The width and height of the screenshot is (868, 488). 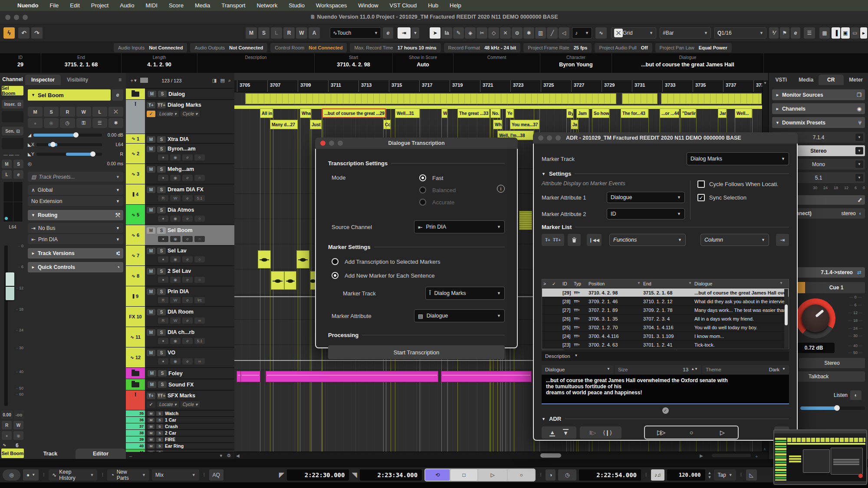 I want to click on track-row-mehg-am: ∿3MSMehg...am●◉e○, so click(x=180, y=174).